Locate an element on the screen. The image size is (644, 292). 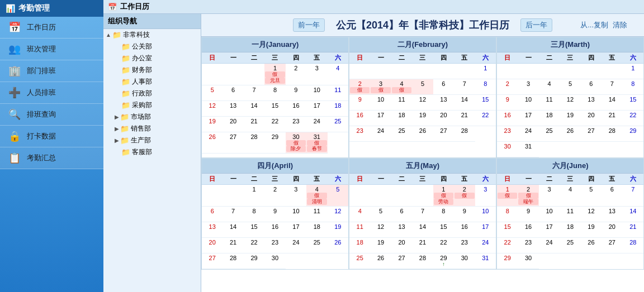
day-cell: 31 is located at coordinates (485, 261).